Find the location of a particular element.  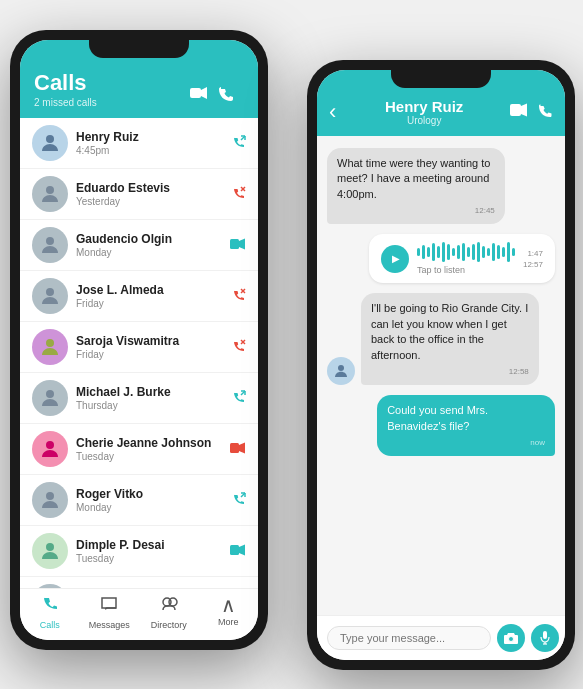

call-time-gaudencio: Monday is located at coordinates (149, 252).